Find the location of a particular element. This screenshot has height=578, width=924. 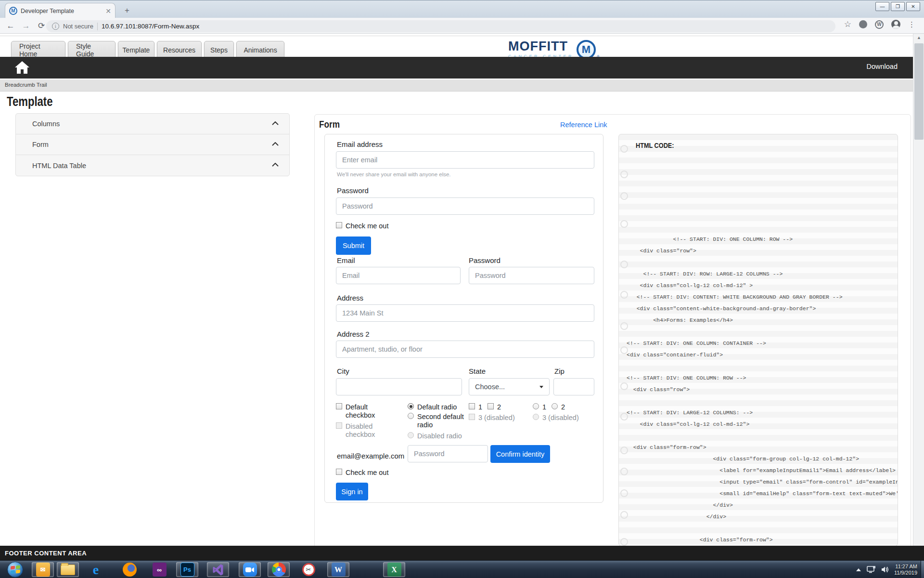

email2-input is located at coordinates (398, 276).